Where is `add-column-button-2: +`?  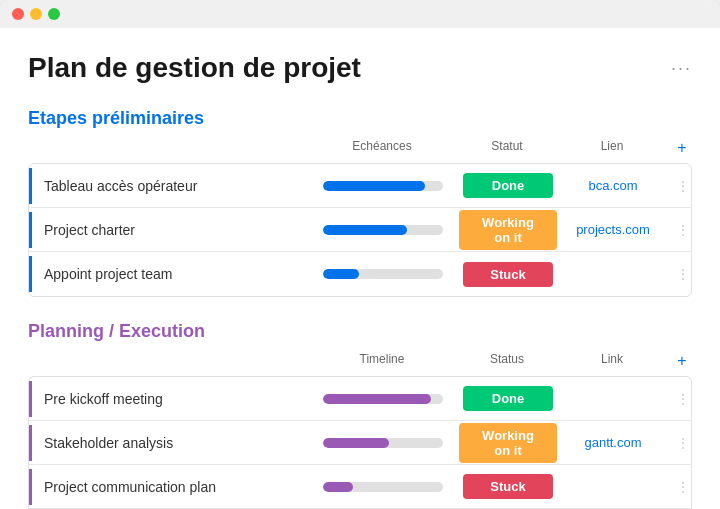 add-column-button-2: + is located at coordinates (682, 361).